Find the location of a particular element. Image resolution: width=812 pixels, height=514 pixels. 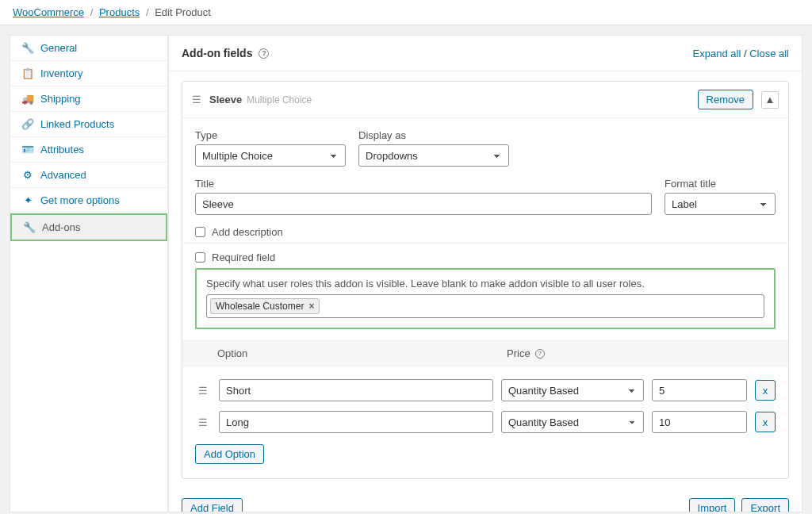

import-button: Import is located at coordinates (712, 505).